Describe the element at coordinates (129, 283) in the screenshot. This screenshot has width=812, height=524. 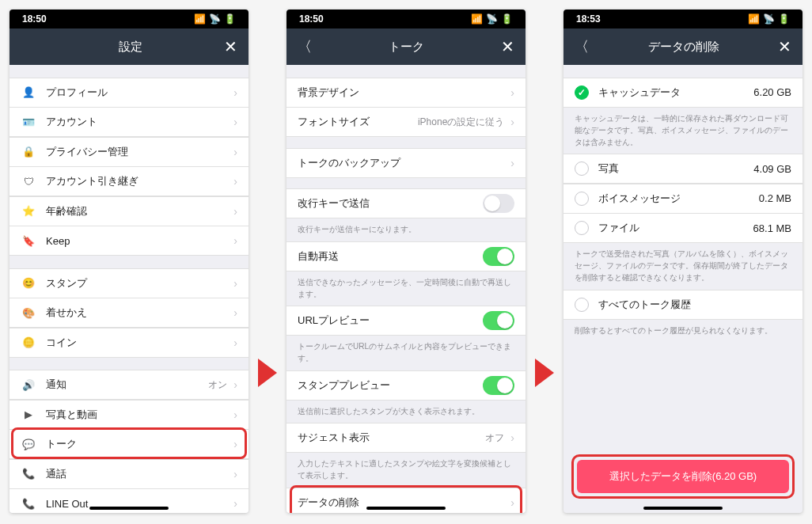
I see `settings-row: 😊スタンプ›` at that location.